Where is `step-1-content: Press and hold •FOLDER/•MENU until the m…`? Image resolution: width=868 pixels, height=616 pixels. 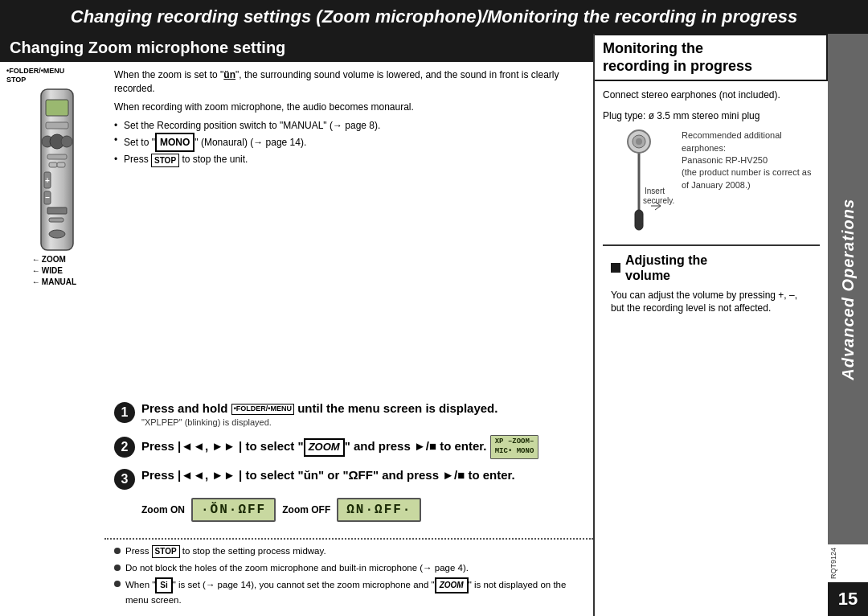
step-1-content: Press and hold •FOLDER/•MENU until the m… is located at coordinates (362, 414).